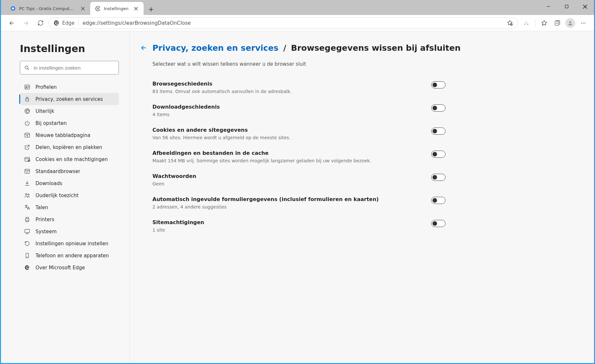 This screenshot has height=364, width=595. Describe the element at coordinates (69, 232) in the screenshot. I see `sidebar-item-systeem: Systeem` at that location.